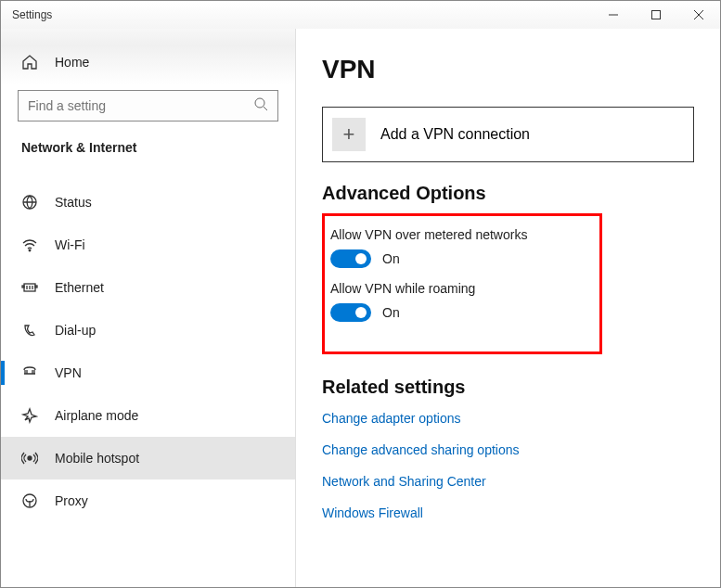 The width and height of the screenshot is (721, 588). What do you see at coordinates (462, 248) in the screenshot?
I see `toggle-metered: Allow VPN over metered networks On` at bounding box center [462, 248].